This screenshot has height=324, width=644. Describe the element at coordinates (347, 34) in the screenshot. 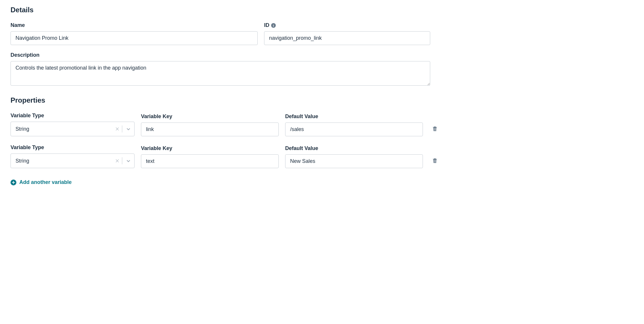

I see `id-field: ID i` at that location.